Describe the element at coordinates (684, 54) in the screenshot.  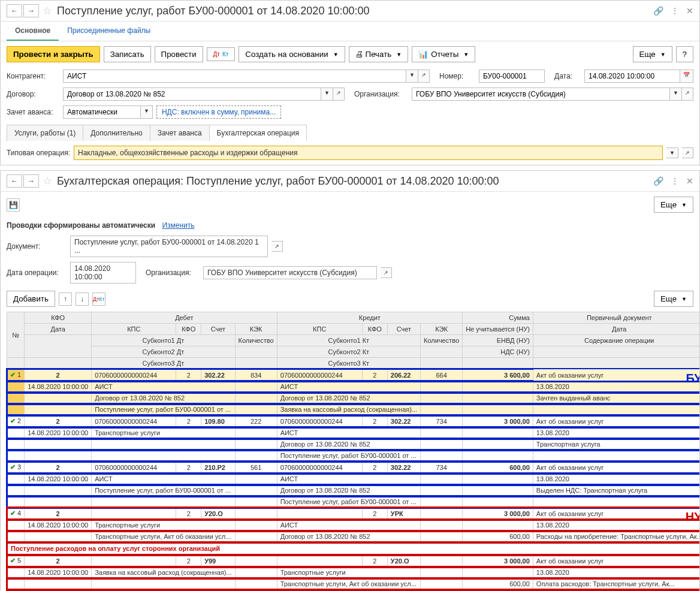
I see `help-button: ?` at that location.